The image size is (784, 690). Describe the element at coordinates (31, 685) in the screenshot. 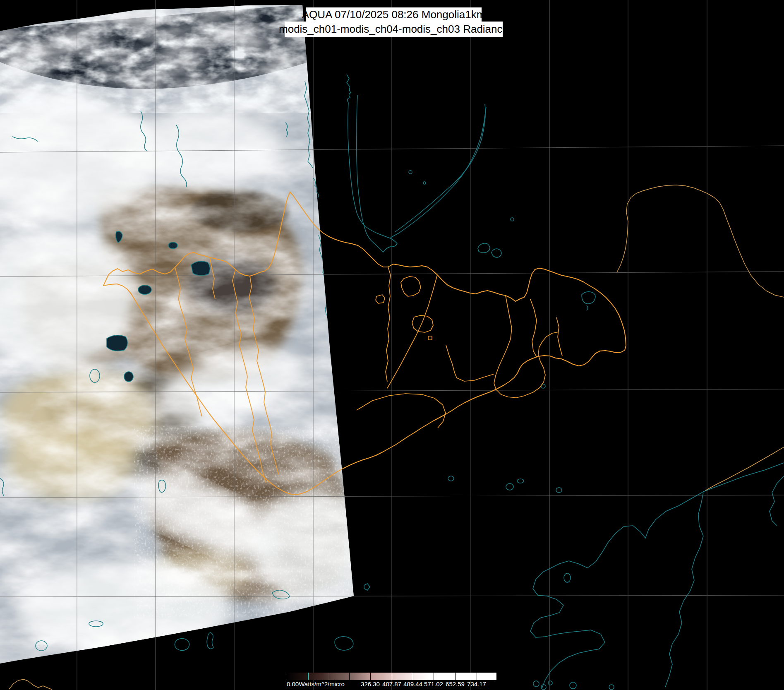

I see `border-fragment-bottom-left` at that location.